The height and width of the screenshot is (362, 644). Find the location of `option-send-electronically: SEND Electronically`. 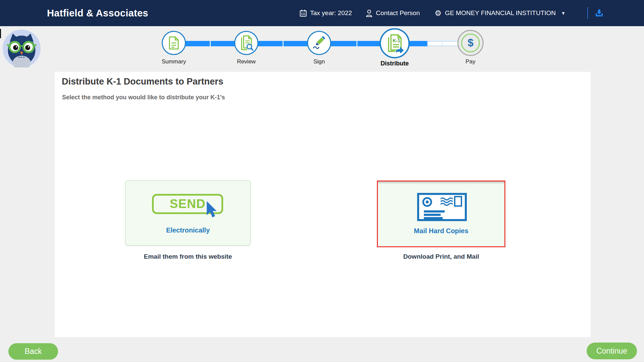

option-send-electronically: SEND Electronically is located at coordinates (188, 213).